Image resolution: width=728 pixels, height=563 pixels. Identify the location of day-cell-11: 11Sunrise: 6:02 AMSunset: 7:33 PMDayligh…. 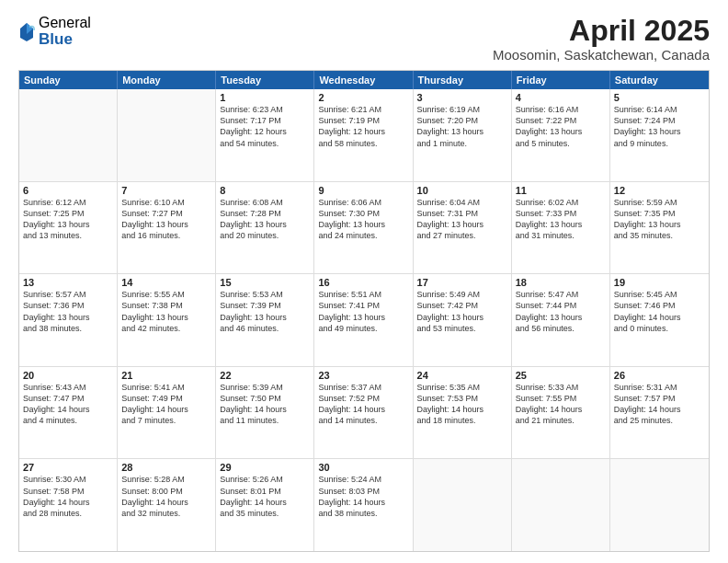
(561, 228).